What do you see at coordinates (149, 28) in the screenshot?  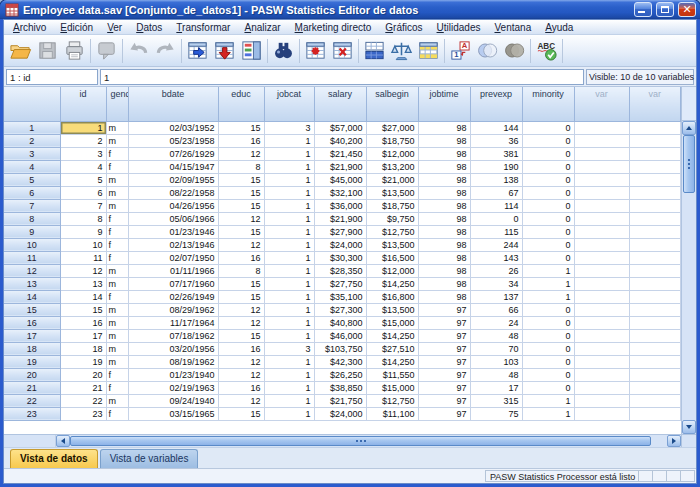 I see `menu-datos: Datos` at bounding box center [149, 28].